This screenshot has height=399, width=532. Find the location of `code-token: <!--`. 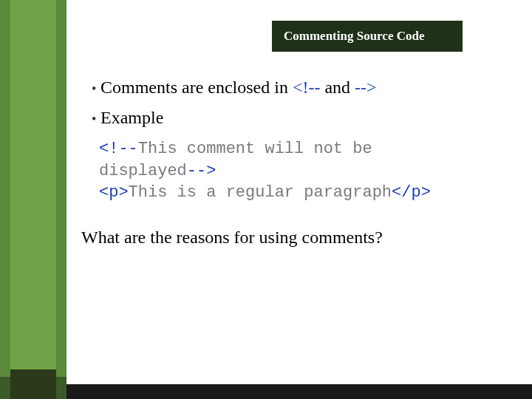

code-token: <!-- is located at coordinates (118, 149).